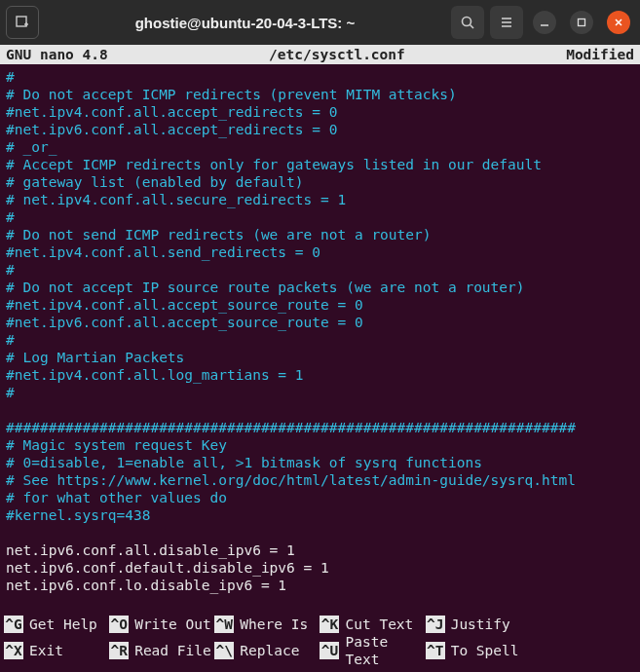 The height and width of the screenshot is (672, 640). I want to click on shortcut-label: Replace, so click(269, 651).